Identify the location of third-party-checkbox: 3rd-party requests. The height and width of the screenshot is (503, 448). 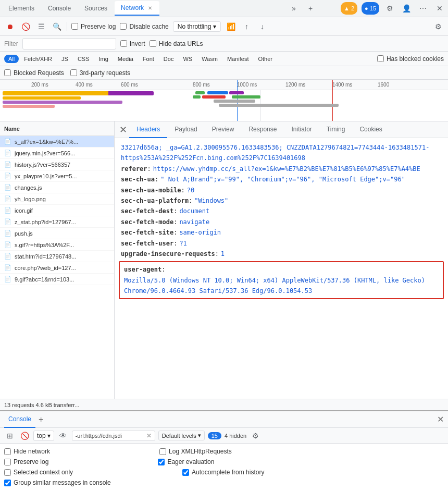
(100, 73).